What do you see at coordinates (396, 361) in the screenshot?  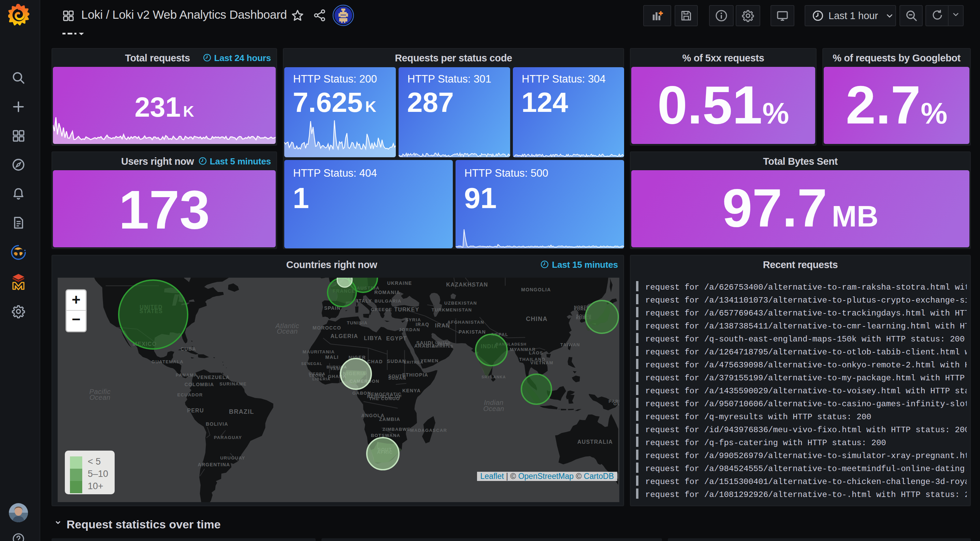 I see `svg-text: SUDAN` at bounding box center [396, 361].